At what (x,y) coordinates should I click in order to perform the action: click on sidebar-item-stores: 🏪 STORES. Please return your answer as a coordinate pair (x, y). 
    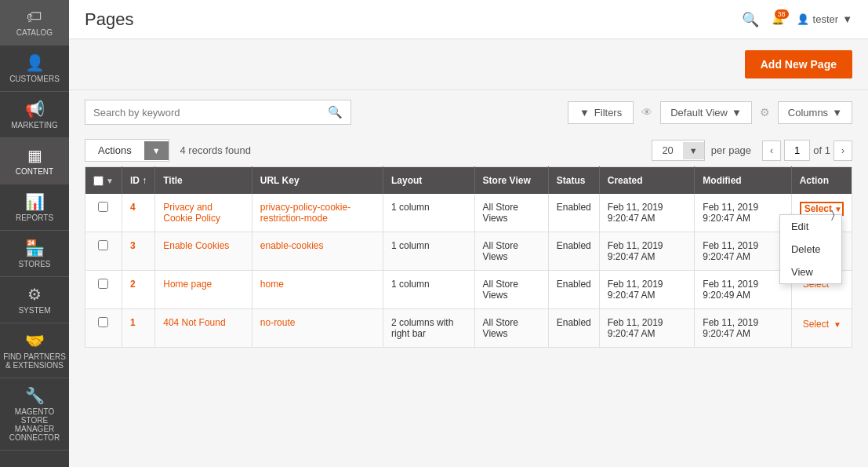
    Looking at the image, I should click on (35, 254).